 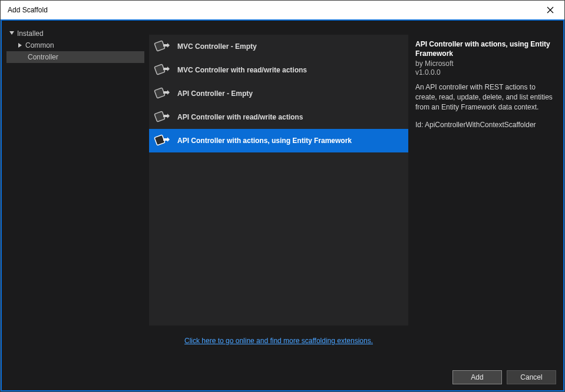 What do you see at coordinates (484, 49) in the screenshot?
I see `details-title: API Controller with actions, using Entit…` at bounding box center [484, 49].